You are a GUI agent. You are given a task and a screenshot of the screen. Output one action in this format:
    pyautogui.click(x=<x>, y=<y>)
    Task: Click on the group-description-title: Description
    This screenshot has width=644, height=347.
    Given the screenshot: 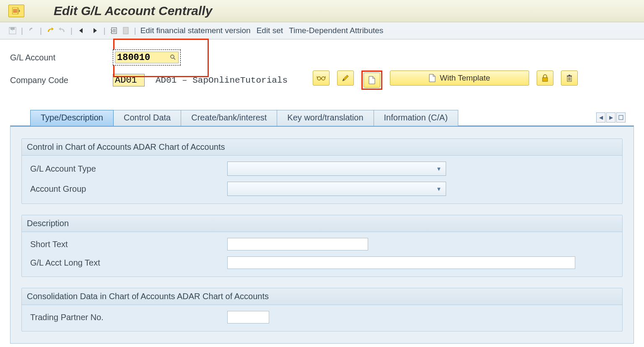 What is the action you would take?
    pyautogui.click(x=322, y=224)
    